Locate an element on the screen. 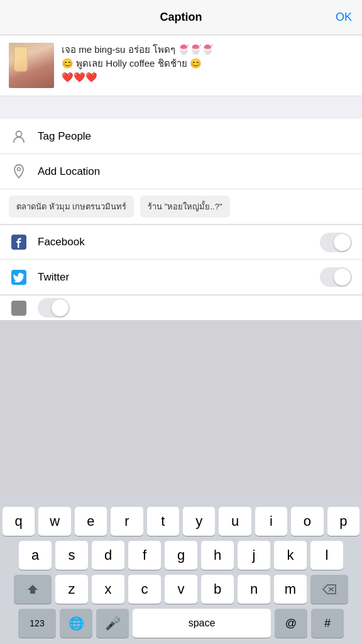 This screenshot has width=362, height=644. key-t: t is located at coordinates (163, 521).